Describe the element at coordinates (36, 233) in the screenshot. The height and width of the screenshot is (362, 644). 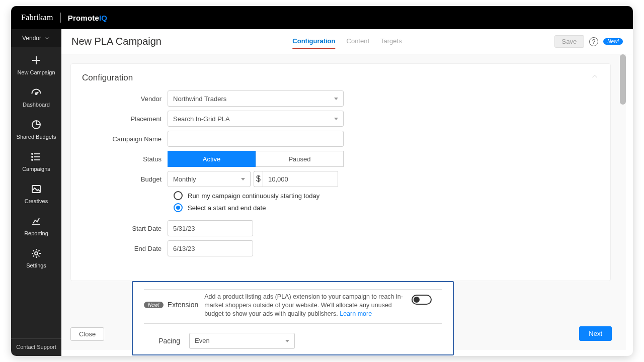
I see `nav-reporting-label: Reporting` at that location.